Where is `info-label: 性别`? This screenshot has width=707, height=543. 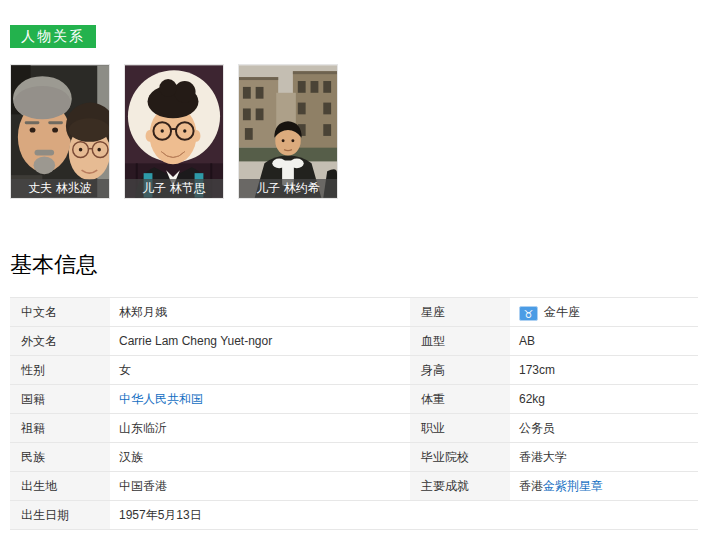
info-label: 性别 is located at coordinates (60, 370).